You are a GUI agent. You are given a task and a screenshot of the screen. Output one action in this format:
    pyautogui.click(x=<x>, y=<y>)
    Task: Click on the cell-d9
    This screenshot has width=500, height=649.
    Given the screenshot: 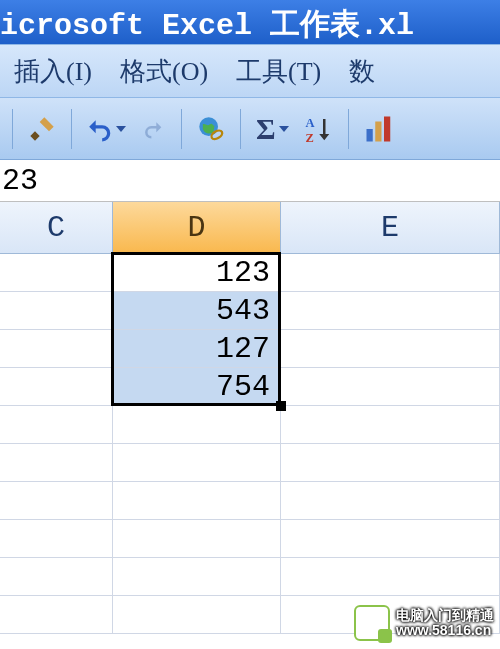 What is the action you would take?
    pyautogui.click(x=197, y=577)
    